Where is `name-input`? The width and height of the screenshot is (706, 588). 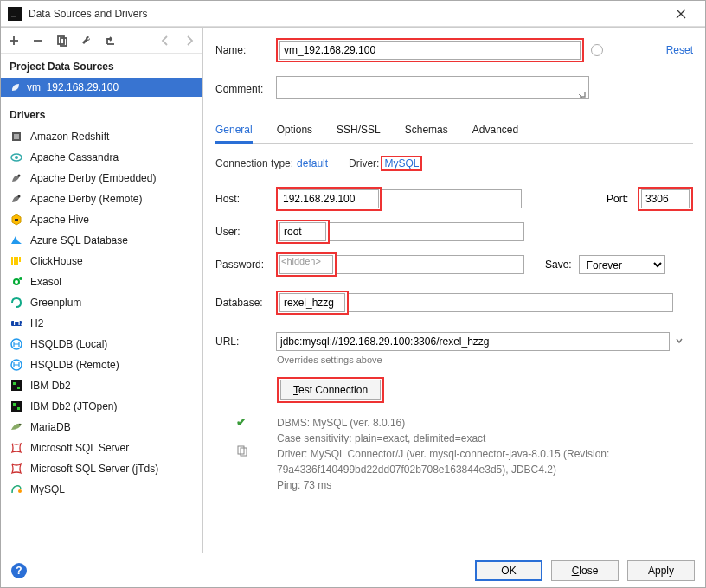 name-input is located at coordinates (430, 50).